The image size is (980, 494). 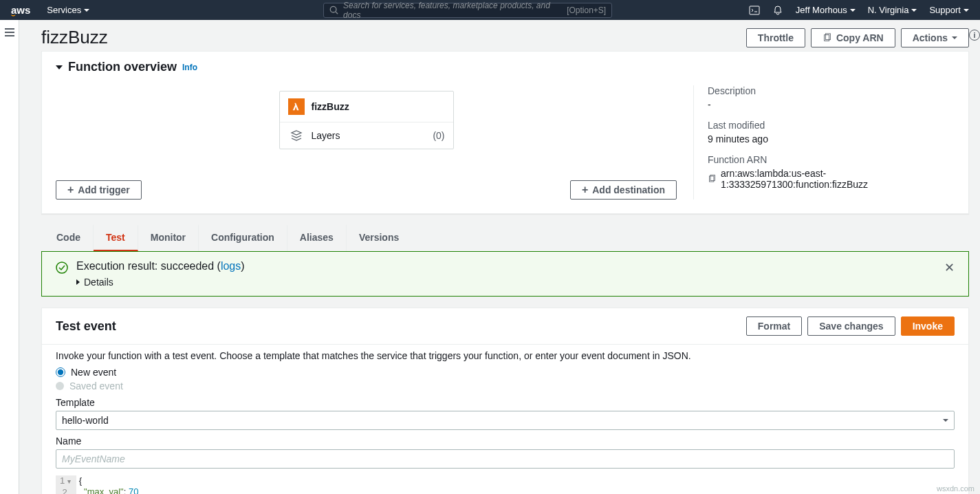 What do you see at coordinates (334, 10) in the screenshot?
I see `search-icon` at bounding box center [334, 10].